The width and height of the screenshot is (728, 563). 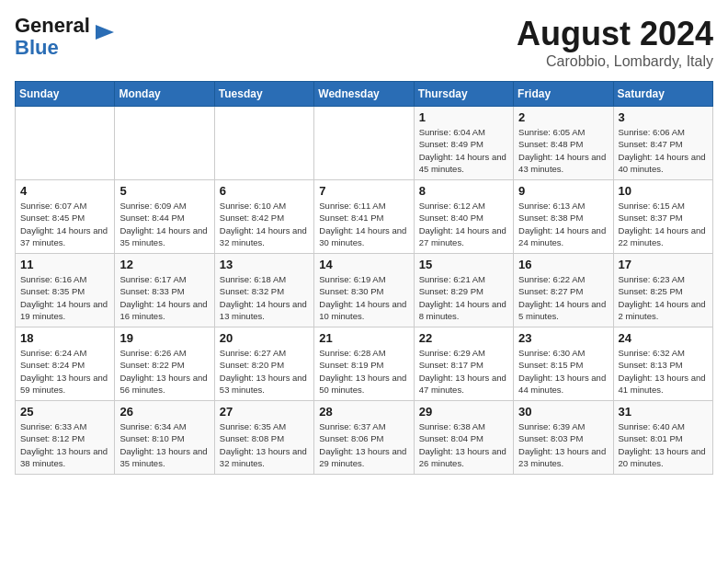 What do you see at coordinates (364, 291) in the screenshot?
I see `calendar-cell: 14Sunrise: 6:19 AM Sunset: 8:30 PM Dayli…` at bounding box center [364, 291].